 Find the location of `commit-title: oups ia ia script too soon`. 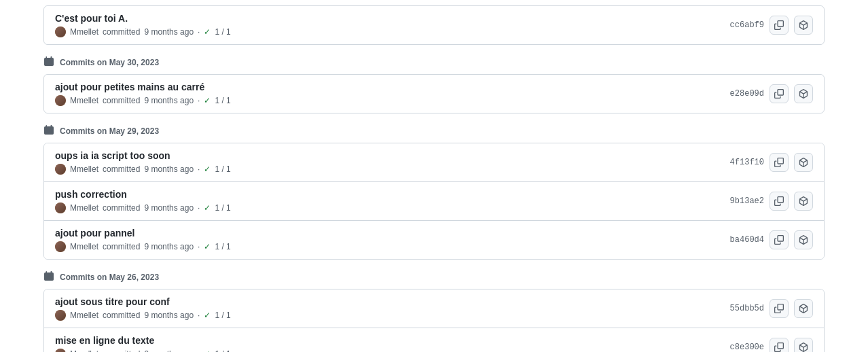

commit-title: oups ia ia script too soon is located at coordinates (143, 156).